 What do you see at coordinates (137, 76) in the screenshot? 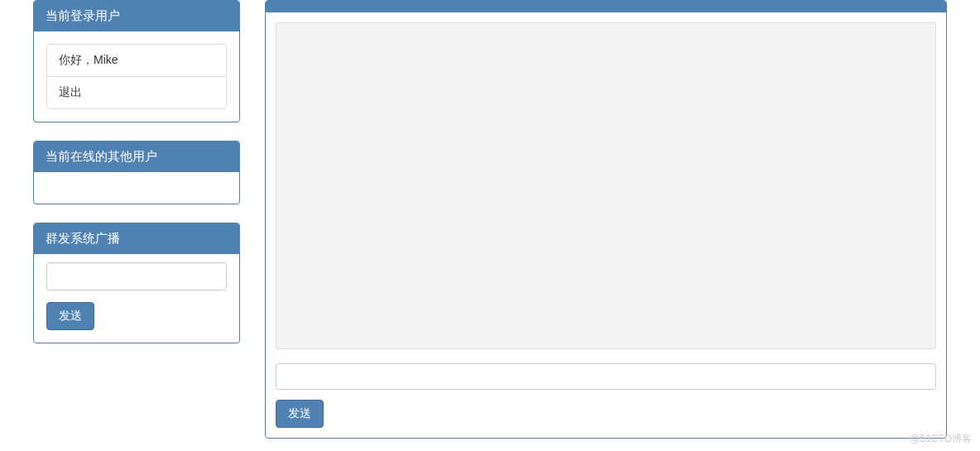
I see `current-user-list: 你好，Mike 退出` at bounding box center [137, 76].